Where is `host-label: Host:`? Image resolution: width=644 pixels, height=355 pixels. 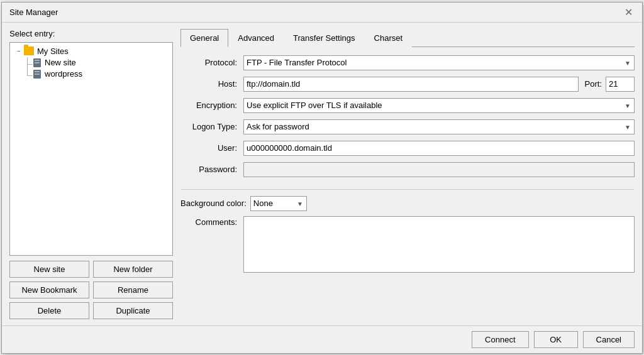 host-label: Host: is located at coordinates (212, 84).